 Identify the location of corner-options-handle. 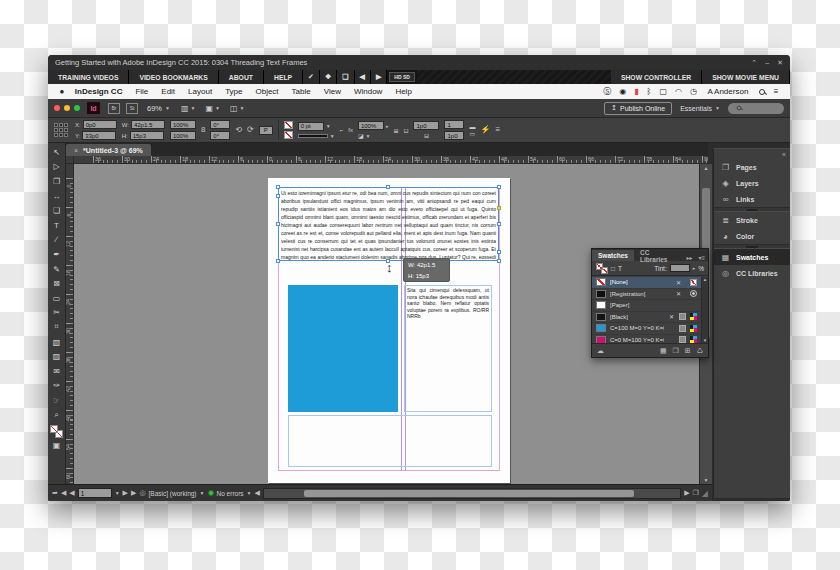
(499, 208).